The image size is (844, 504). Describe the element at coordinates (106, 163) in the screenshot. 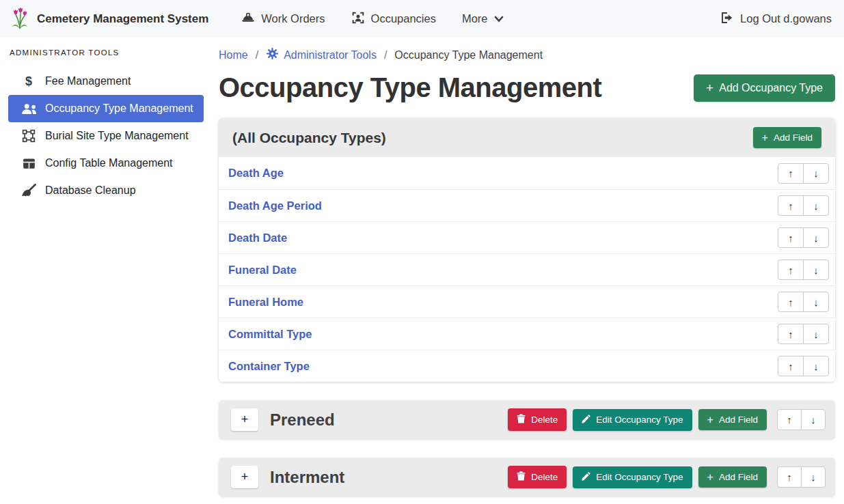

I see `sidebar-item-config-table-management: Config Table Management` at that location.